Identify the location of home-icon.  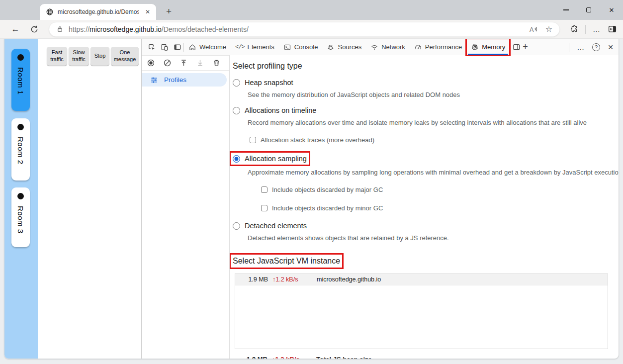
(192, 47).